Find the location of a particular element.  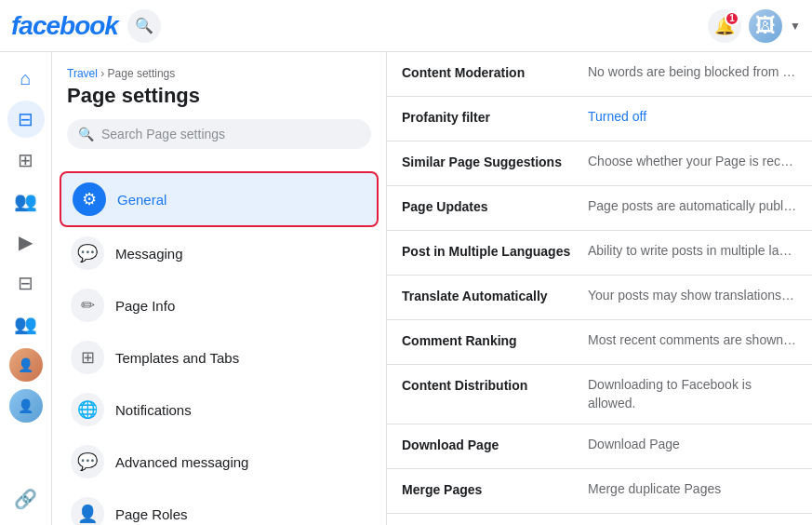

setting-page-updates: Page Updates Page posts are automaticall… is located at coordinates (599, 209).